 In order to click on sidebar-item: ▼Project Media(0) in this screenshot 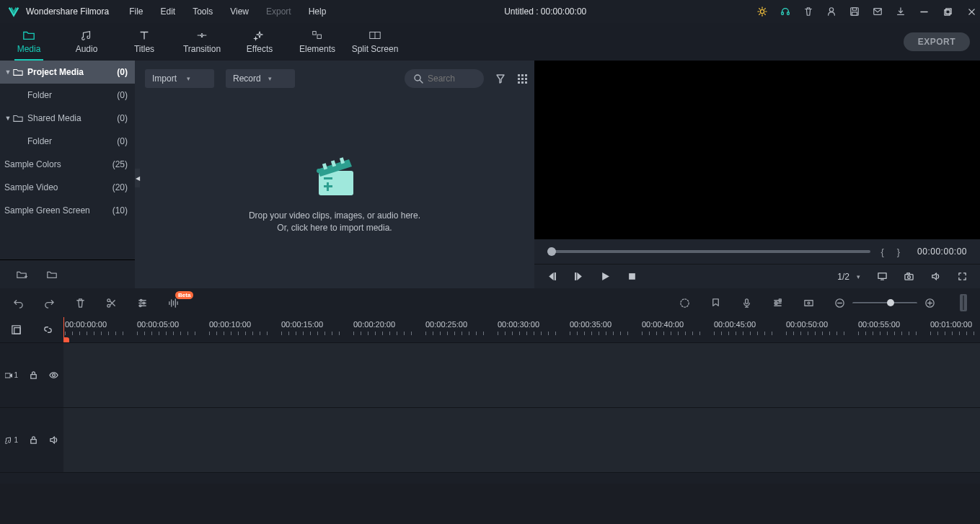, I will do `click(68, 72)`.